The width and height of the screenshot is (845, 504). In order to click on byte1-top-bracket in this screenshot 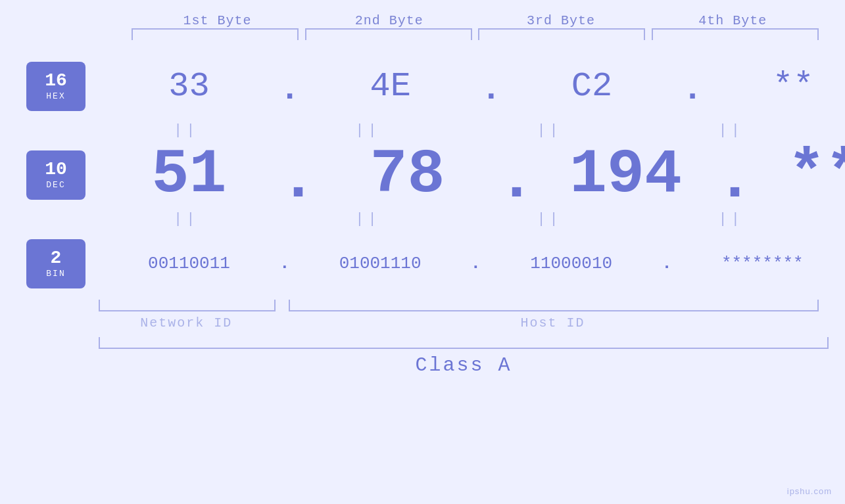, I will do `click(215, 34)`.